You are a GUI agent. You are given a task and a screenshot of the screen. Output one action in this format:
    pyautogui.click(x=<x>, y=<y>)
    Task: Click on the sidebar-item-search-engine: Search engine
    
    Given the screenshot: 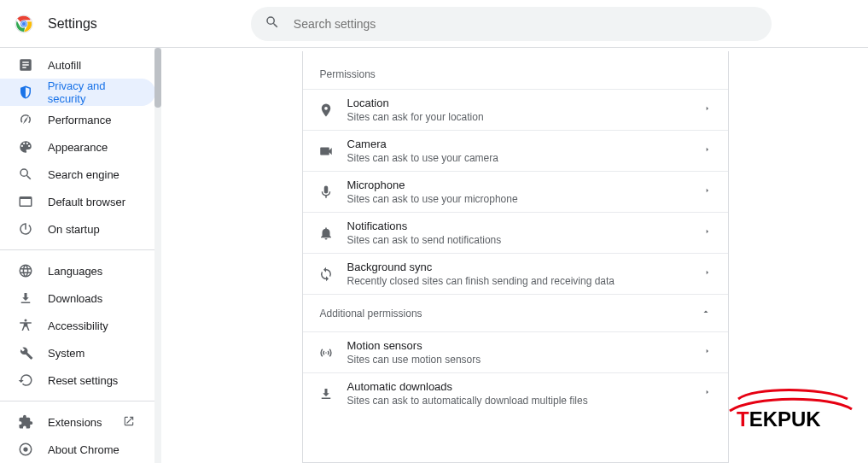 What is the action you would take?
    pyautogui.click(x=78, y=174)
    